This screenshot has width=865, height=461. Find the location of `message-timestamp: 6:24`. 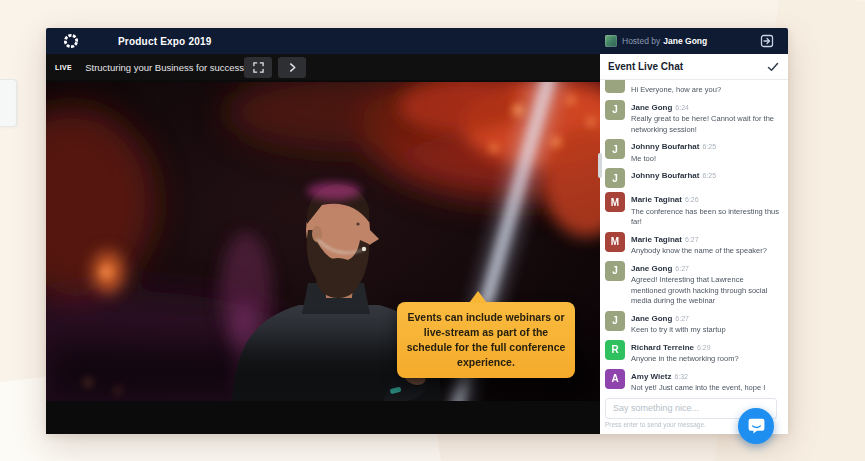

message-timestamp: 6:24 is located at coordinates (682, 108).